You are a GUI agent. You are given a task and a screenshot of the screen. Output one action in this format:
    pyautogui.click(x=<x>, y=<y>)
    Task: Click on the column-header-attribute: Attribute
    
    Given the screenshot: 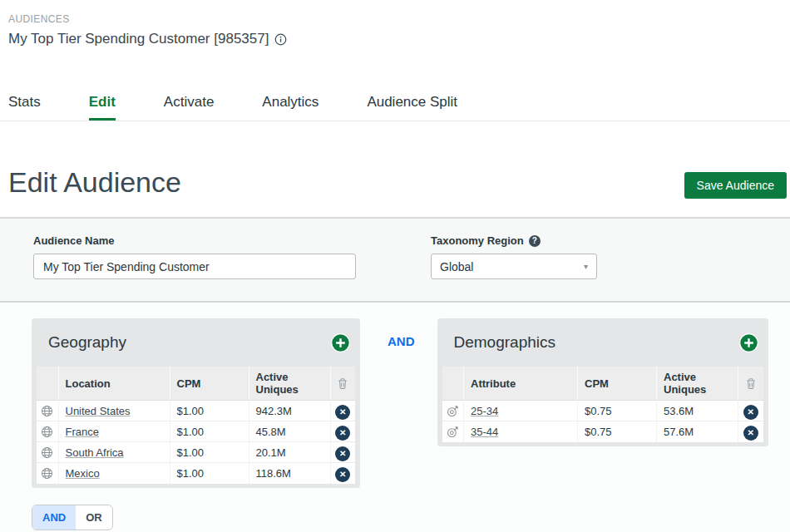 What is the action you would take?
    pyautogui.click(x=521, y=384)
    